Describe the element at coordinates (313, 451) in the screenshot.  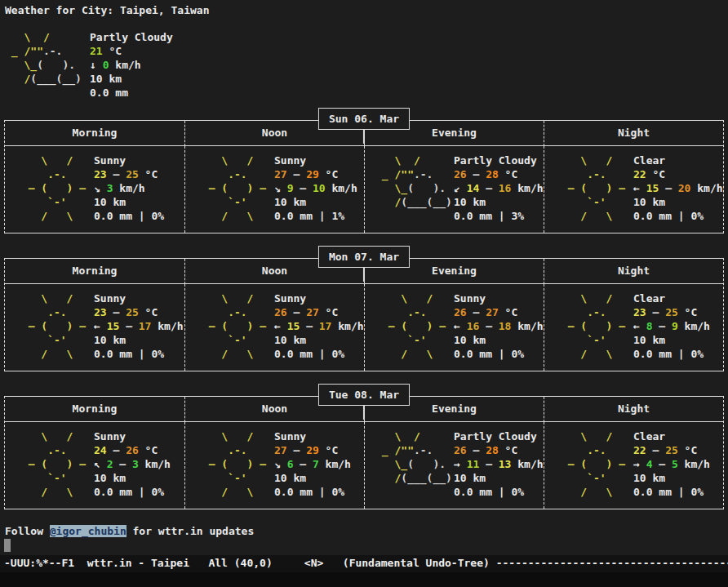
I see `temp-range: 27 – 29 °C` at that location.